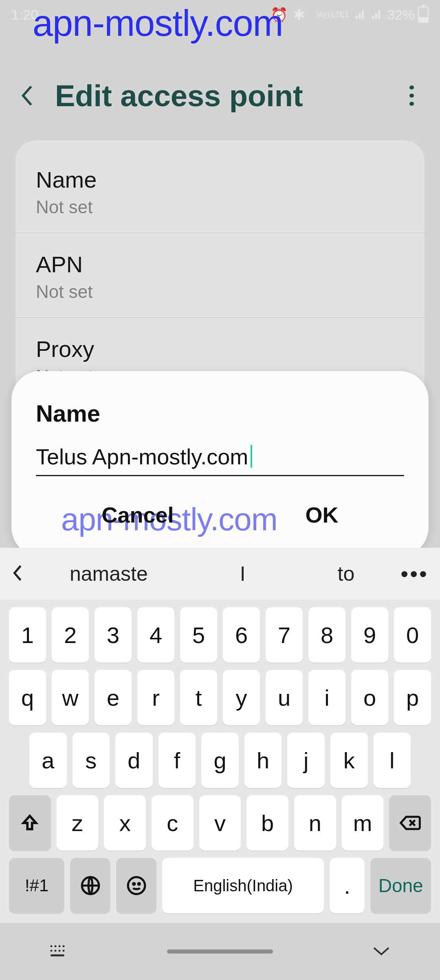  I want to click on back-button, so click(28, 96).